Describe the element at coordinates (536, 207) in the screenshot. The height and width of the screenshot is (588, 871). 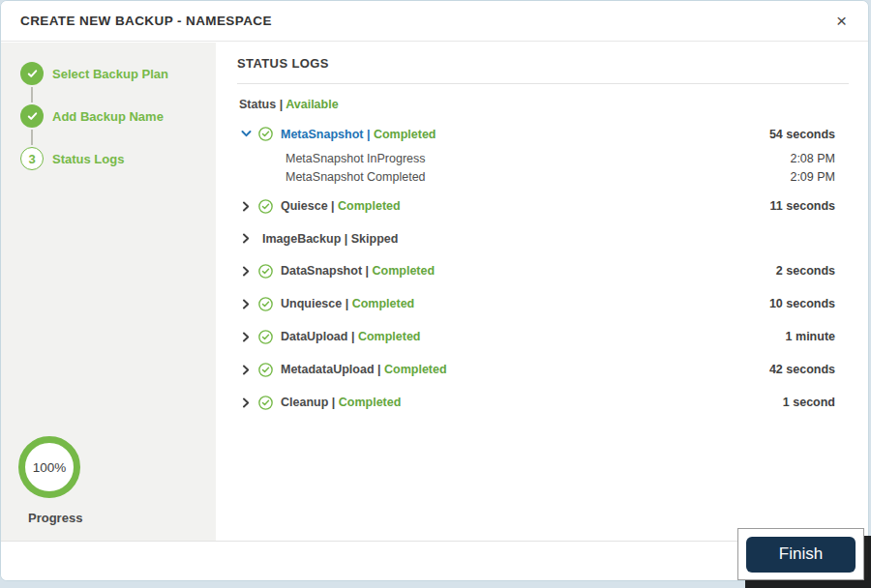
I see `log-row-quiesce: Quiesce | Completed11 seconds` at that location.